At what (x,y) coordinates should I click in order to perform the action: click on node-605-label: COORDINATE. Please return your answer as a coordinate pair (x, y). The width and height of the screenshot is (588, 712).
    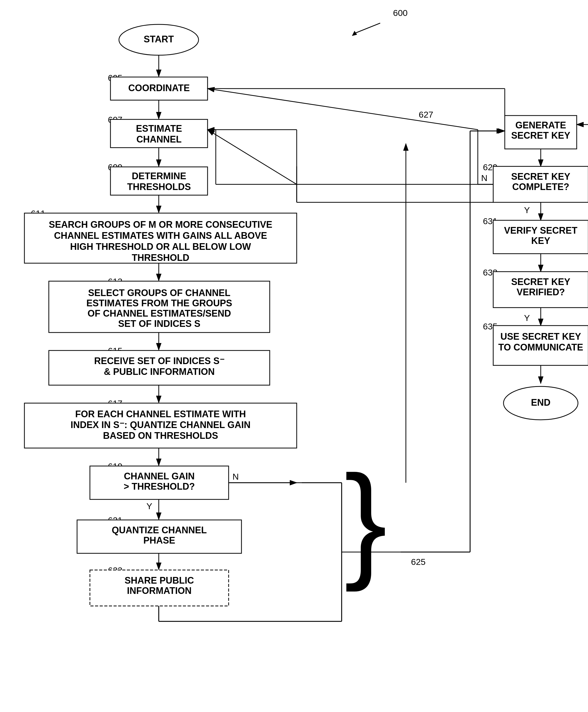
    Looking at the image, I should click on (159, 88).